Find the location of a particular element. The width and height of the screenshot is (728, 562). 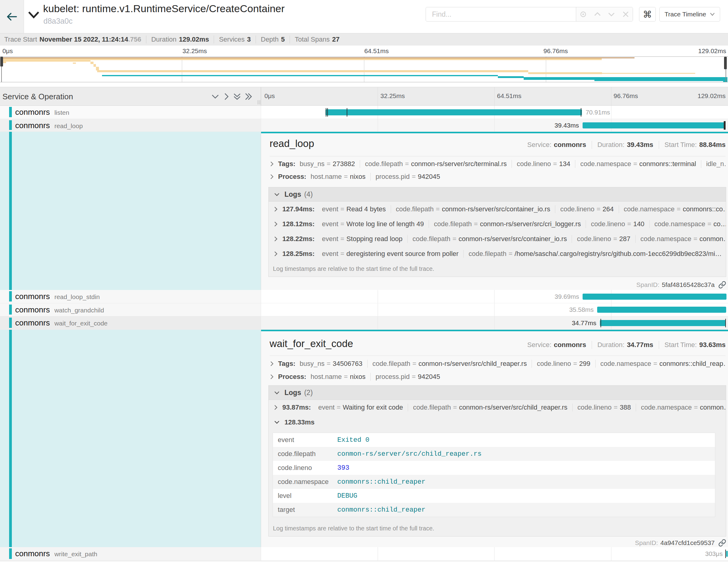

detail-header: read_loop Service:conmonrs Duration:39.4… is located at coordinates (498, 144).